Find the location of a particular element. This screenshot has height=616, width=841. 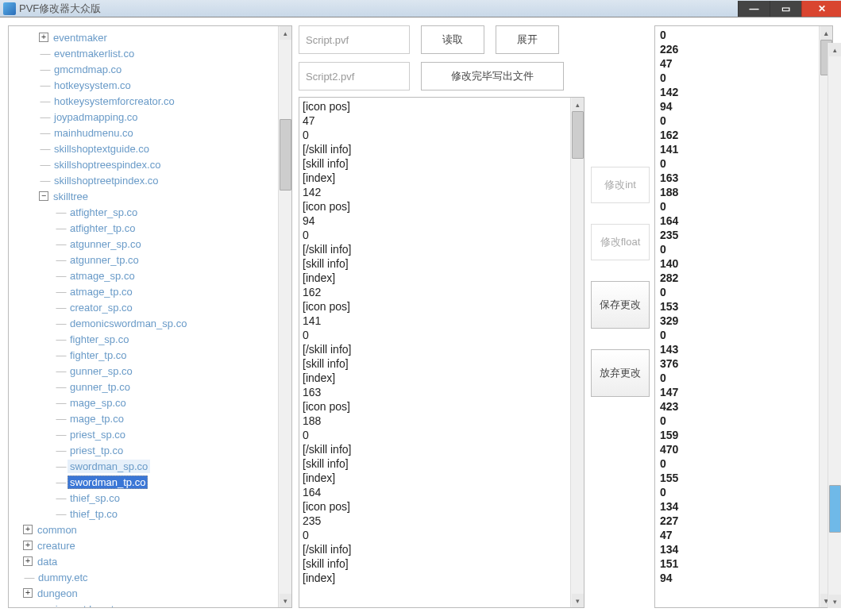

tree-item: —gmcmdmap.co is located at coordinates (150, 69).